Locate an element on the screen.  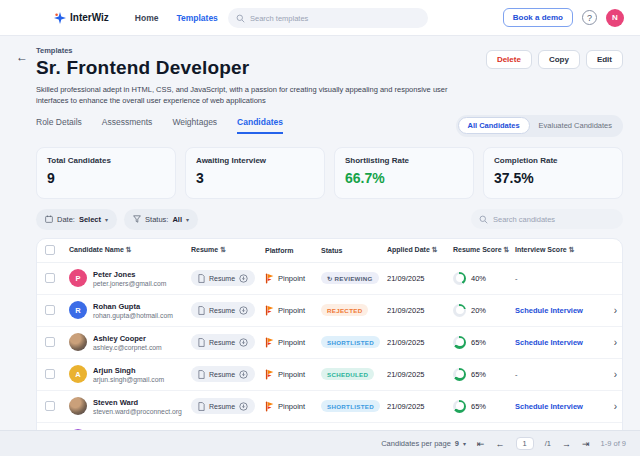
col-status: Status is located at coordinates (354, 250).